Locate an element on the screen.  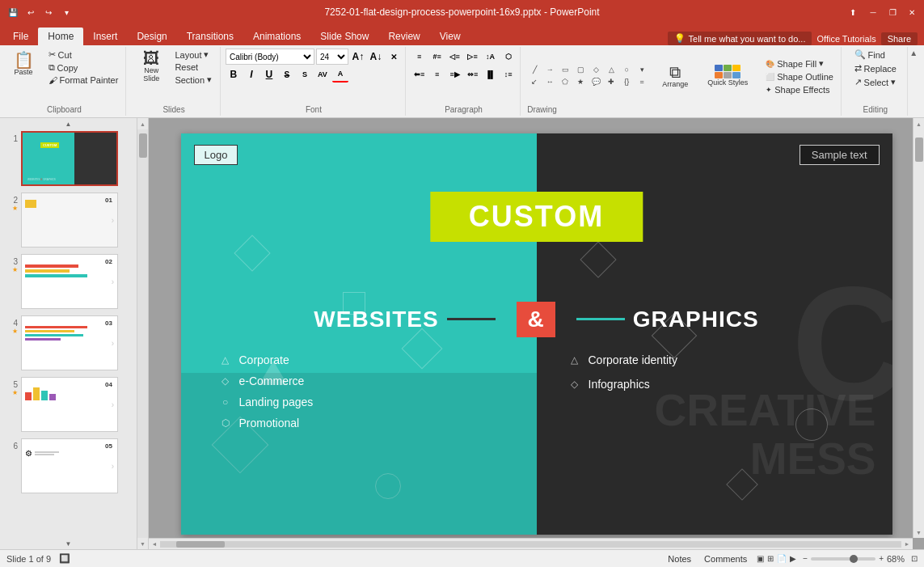
tab-home: Home is located at coordinates (61, 36).